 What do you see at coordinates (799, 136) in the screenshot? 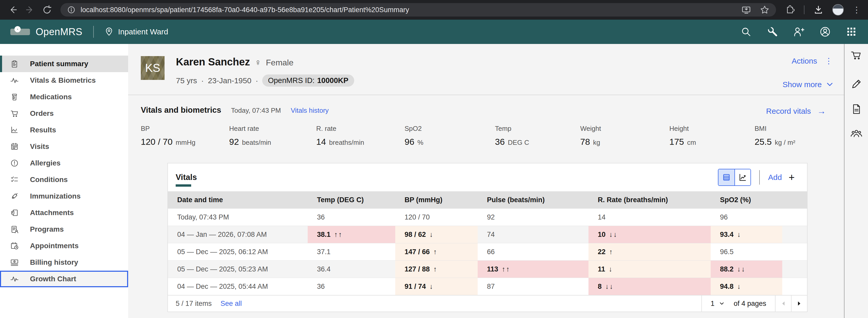
I see `tile-bmi: BMI25.5kg / m²` at bounding box center [799, 136].